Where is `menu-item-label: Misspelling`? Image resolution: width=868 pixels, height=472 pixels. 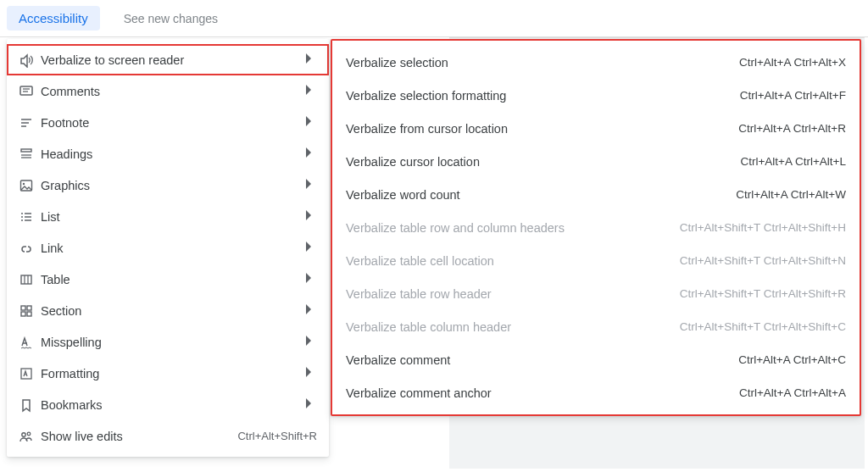
menu-item-label: Misspelling is located at coordinates (171, 342).